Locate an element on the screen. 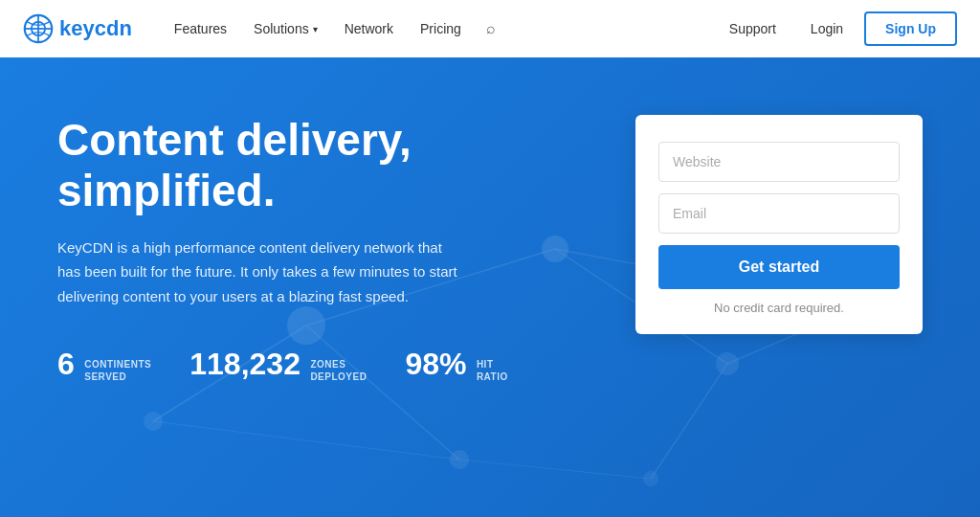  stat-zones-number: 118,232 is located at coordinates (245, 364).